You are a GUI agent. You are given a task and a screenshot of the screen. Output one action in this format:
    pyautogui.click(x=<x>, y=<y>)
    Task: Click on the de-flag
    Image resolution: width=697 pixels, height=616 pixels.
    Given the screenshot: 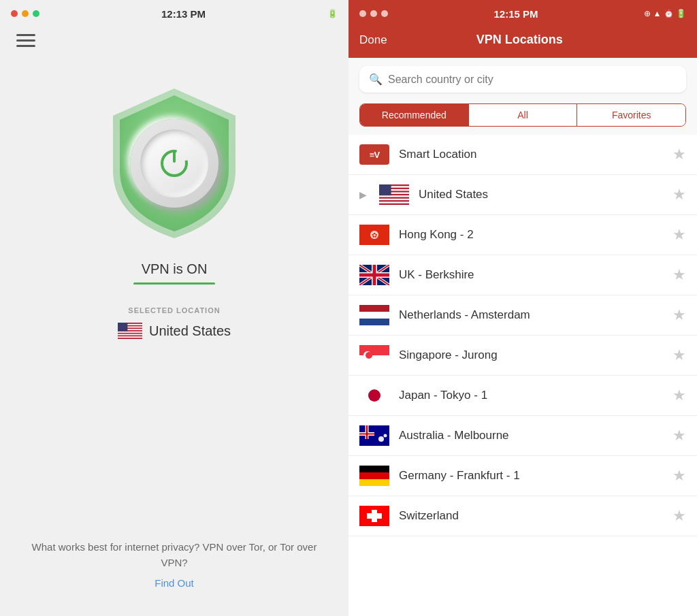 What is the action you would take?
    pyautogui.click(x=374, y=476)
    